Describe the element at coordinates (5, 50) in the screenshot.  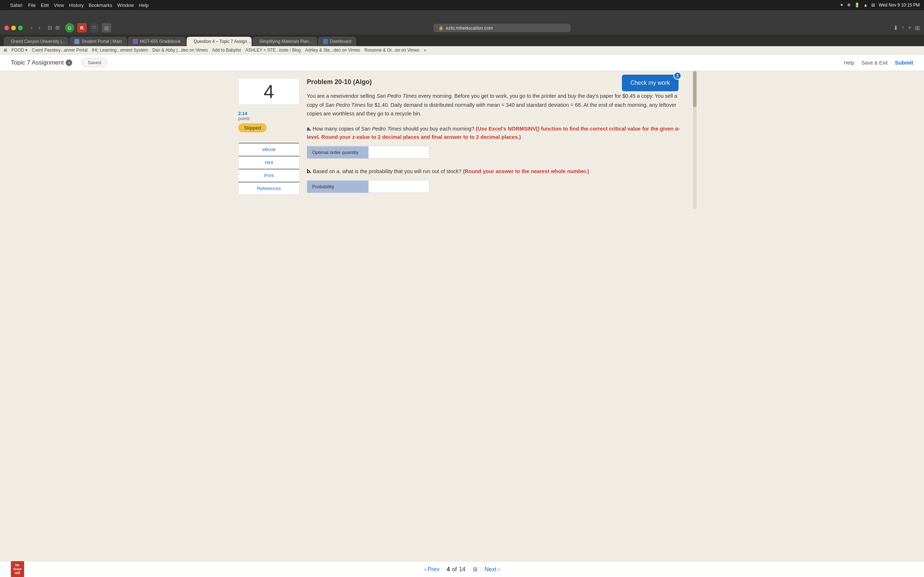
I see `bookmark-apps-icon: ⊞` at that location.